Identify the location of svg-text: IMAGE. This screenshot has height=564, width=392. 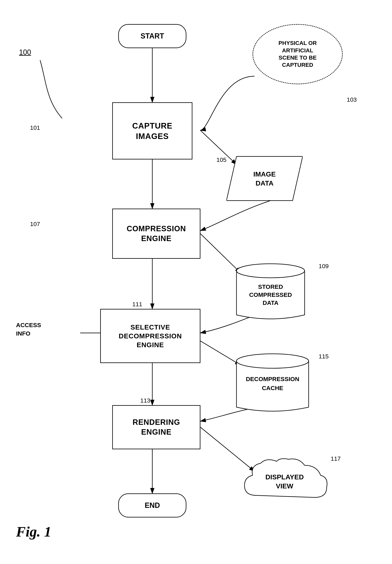
(265, 174).